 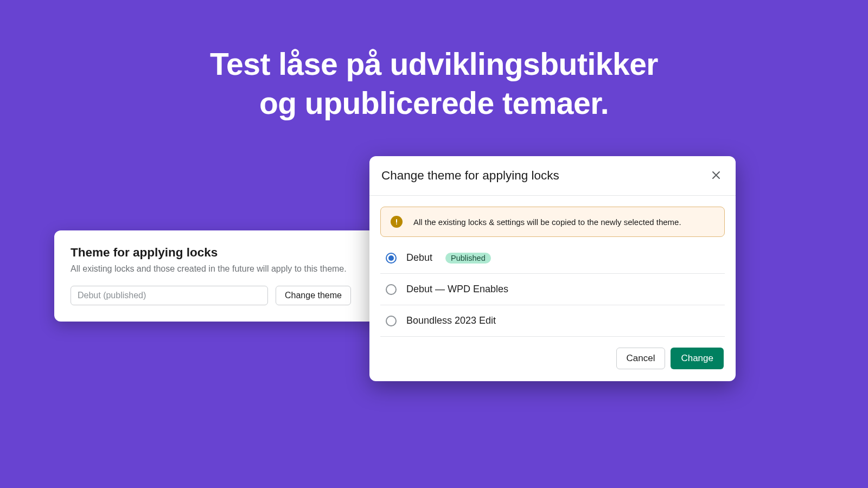 I want to click on theme-option-label: Debut, so click(x=419, y=258).